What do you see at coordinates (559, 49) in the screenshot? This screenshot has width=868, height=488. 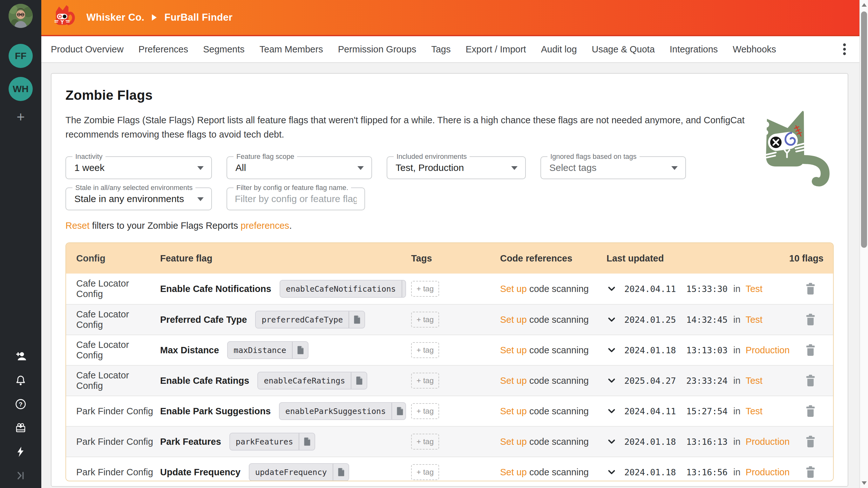 I see `nav-item: Audit log` at bounding box center [559, 49].